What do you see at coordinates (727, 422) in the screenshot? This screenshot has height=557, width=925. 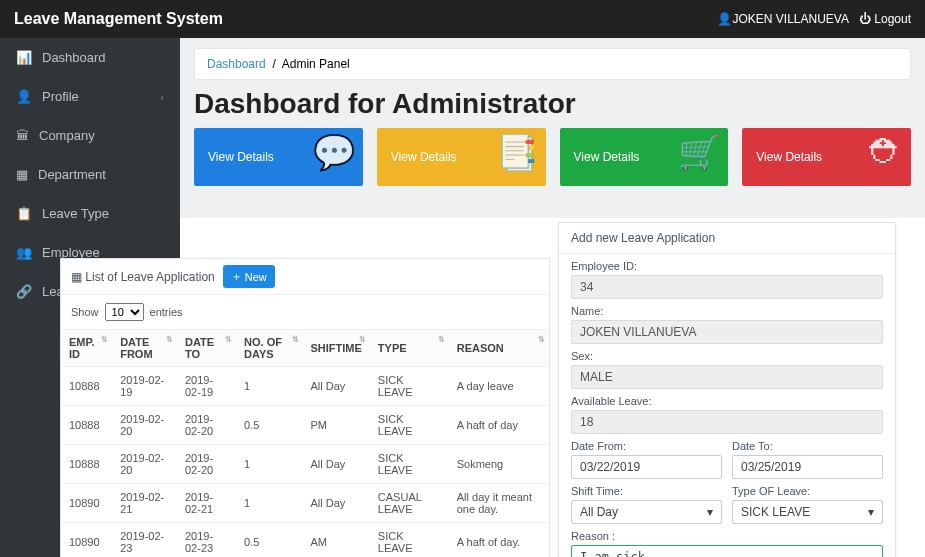 I see `available-leave-field: 18` at bounding box center [727, 422].